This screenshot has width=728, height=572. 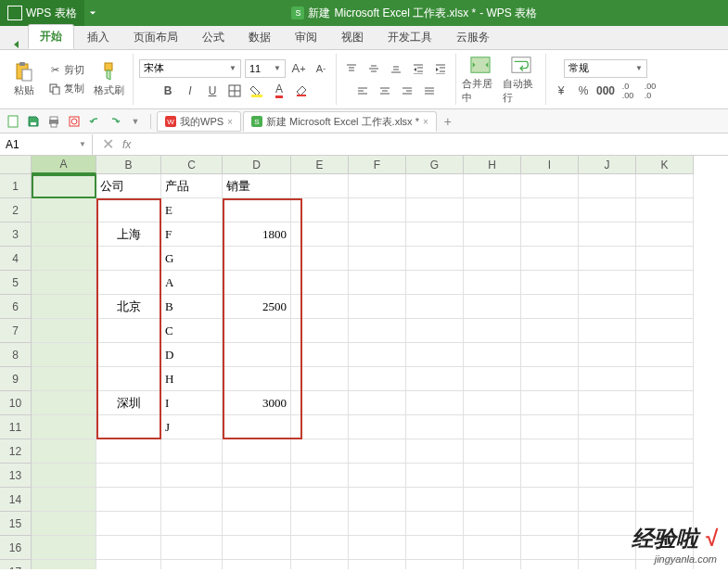 I want to click on close-icon: ×, so click(x=426, y=122).